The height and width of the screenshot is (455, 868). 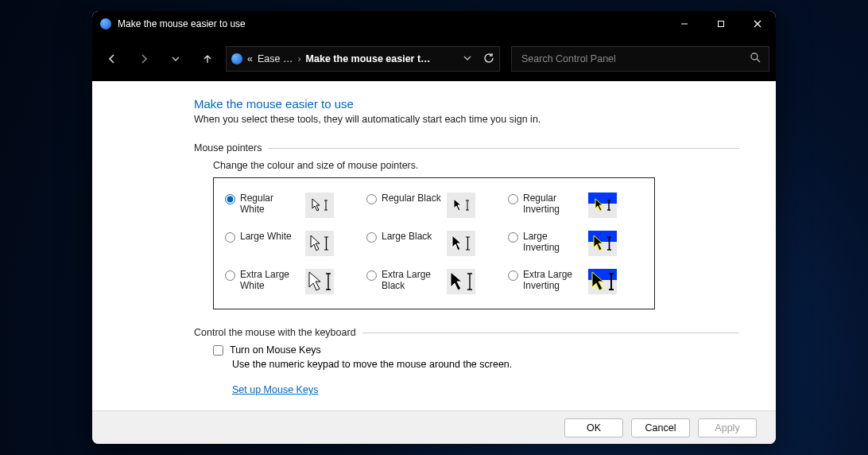 I want to click on pointer-large-black: Large Black, so click(x=434, y=243).